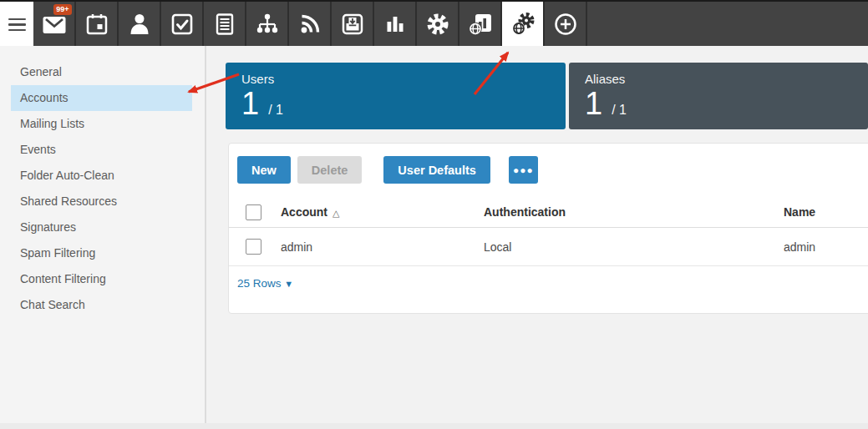 This screenshot has height=429, width=868. I want to click on sidebar-item-spam-filtering: Spam Filtering, so click(102, 254).